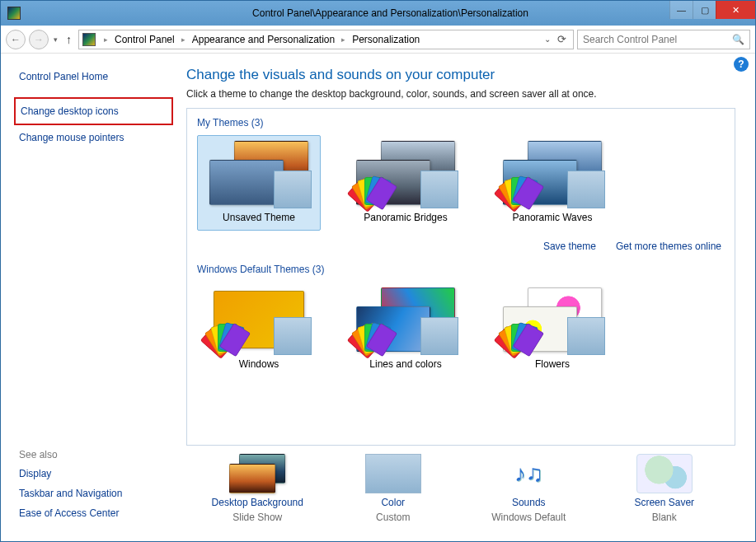  I want to click on theme-label: Windows, so click(259, 364).